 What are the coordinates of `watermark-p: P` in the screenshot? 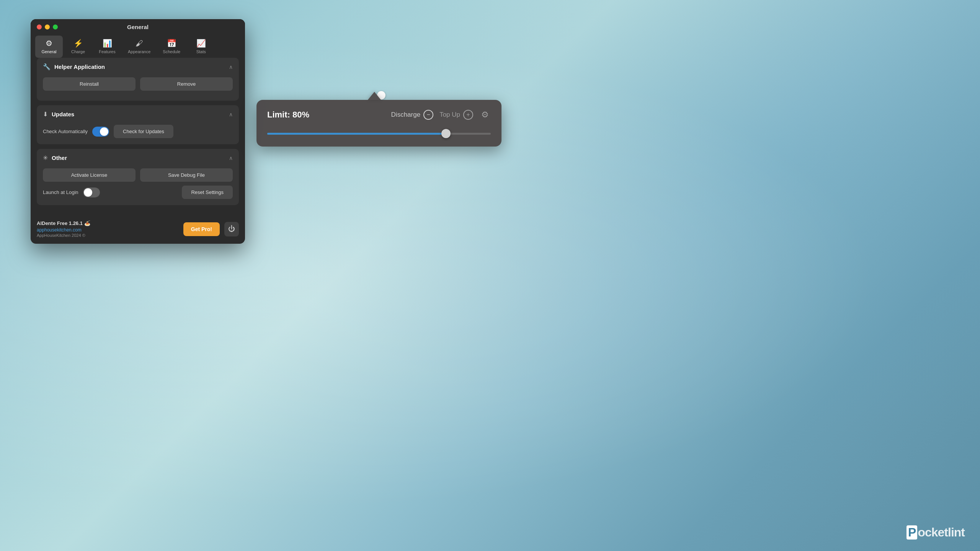 It's located at (912, 533).